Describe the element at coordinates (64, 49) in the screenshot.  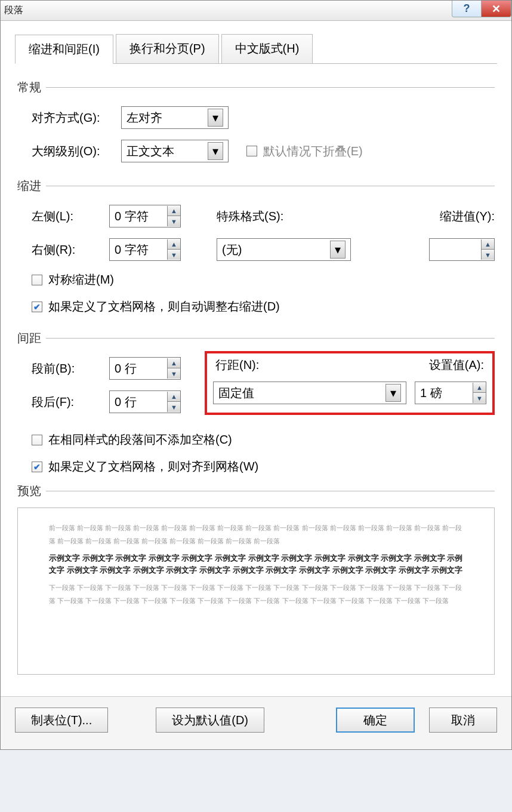
I see `tab-indent-spacing: 缩进和间距(I)` at that location.